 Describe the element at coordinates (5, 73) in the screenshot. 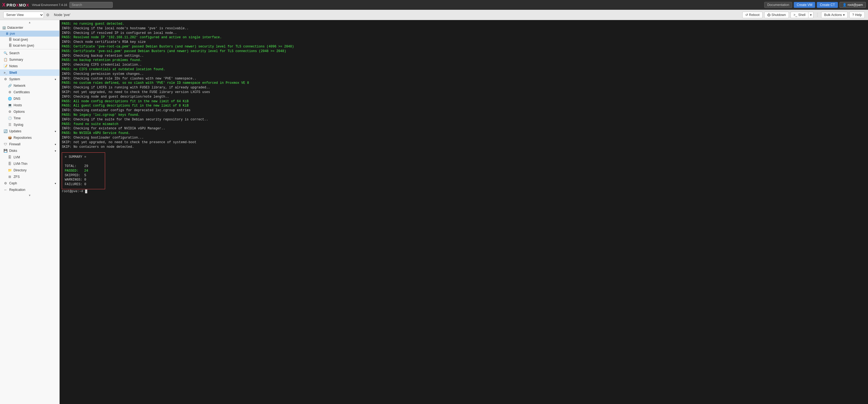

I see `shell-nav-icon: >_` at that location.